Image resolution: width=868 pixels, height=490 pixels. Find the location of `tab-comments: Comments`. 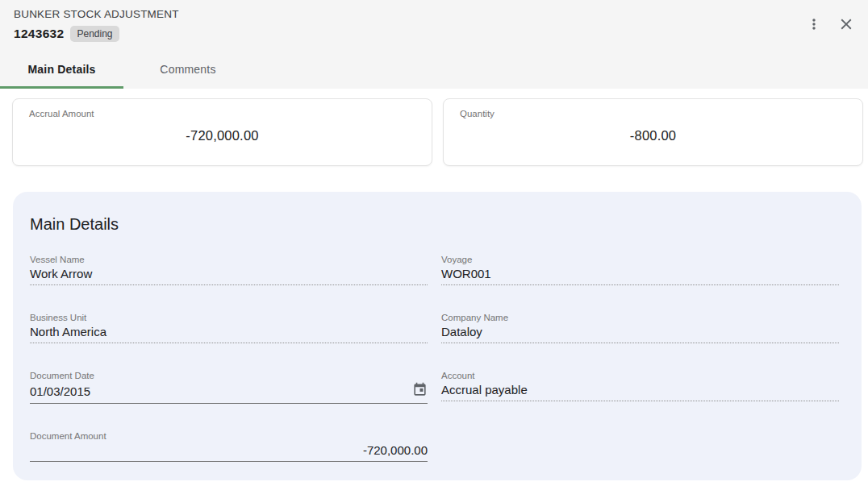

tab-comments: Comments is located at coordinates (188, 69).